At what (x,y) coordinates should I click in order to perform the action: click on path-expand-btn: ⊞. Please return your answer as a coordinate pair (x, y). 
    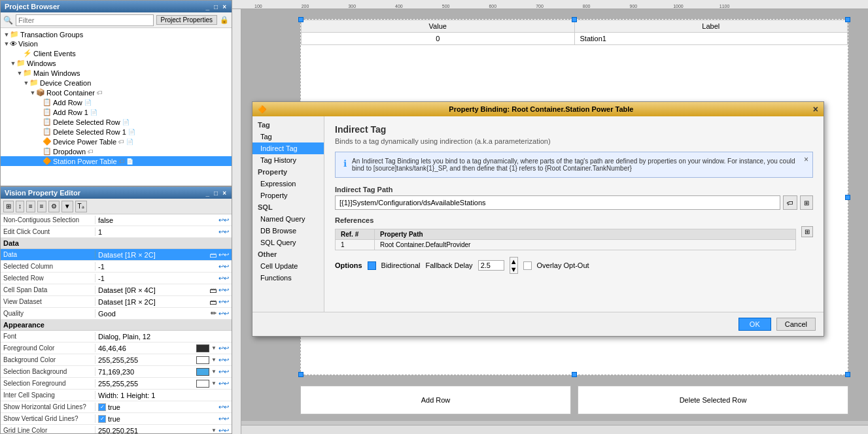
    Looking at the image, I should click on (807, 203).